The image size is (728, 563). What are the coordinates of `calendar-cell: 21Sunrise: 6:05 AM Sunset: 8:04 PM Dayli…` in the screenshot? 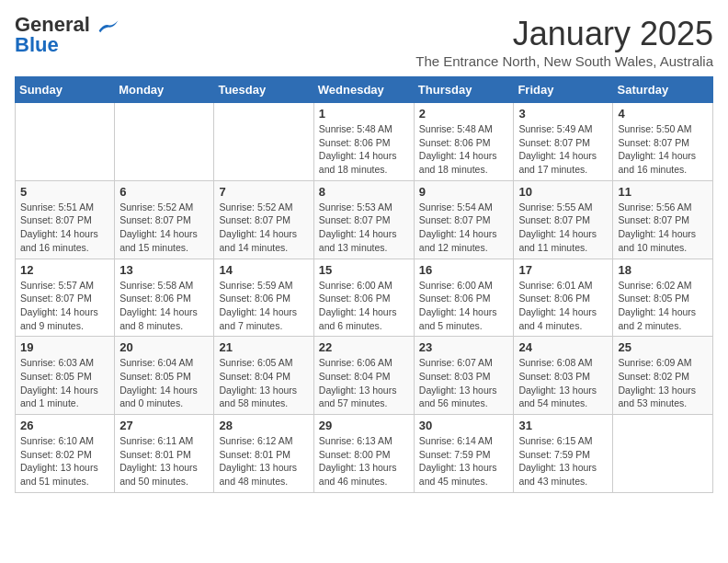 It's located at (264, 375).